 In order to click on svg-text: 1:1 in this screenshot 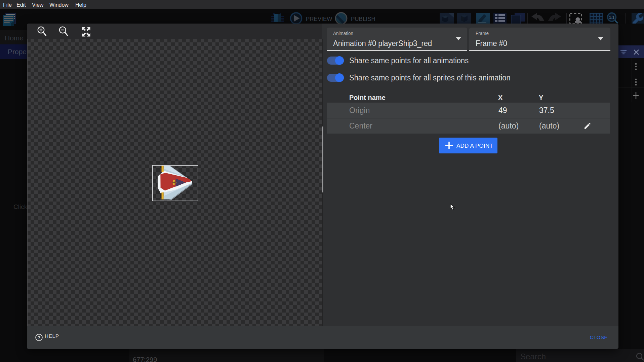, I will do `click(612, 17)`.